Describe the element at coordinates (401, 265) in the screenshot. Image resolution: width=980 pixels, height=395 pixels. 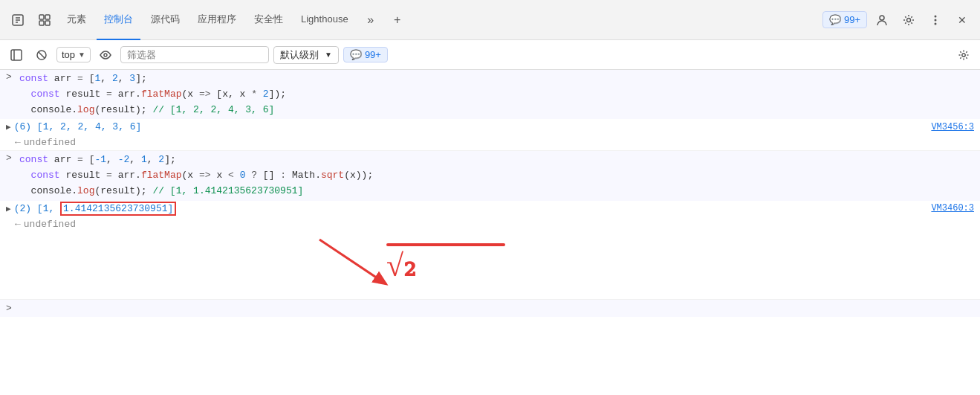
I see `sqrt-symbol: √₂` at that location.